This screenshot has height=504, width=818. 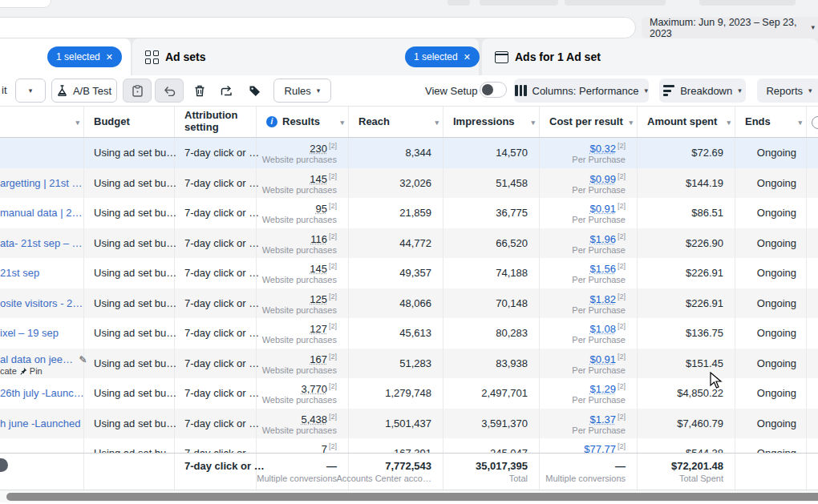 I want to click on adset-name-link: argetting | 21st …, so click(x=41, y=183).